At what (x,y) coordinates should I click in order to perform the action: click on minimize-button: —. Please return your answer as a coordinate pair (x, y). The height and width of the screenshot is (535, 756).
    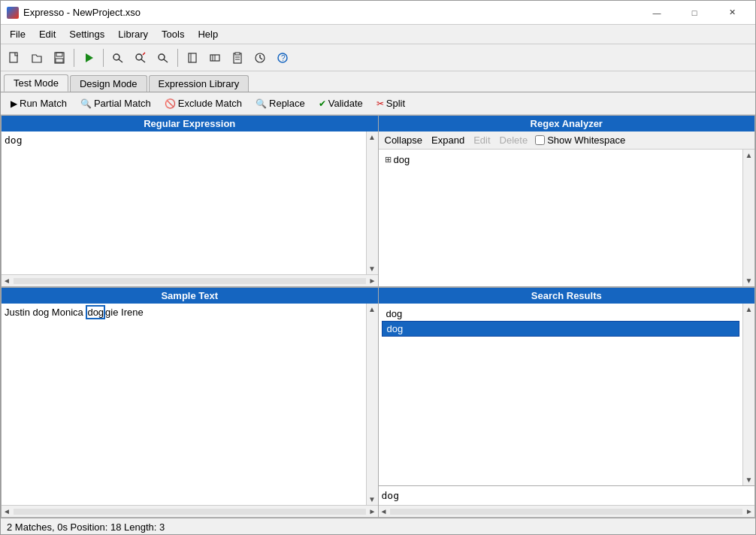
    Looking at the image, I should click on (657, 13).